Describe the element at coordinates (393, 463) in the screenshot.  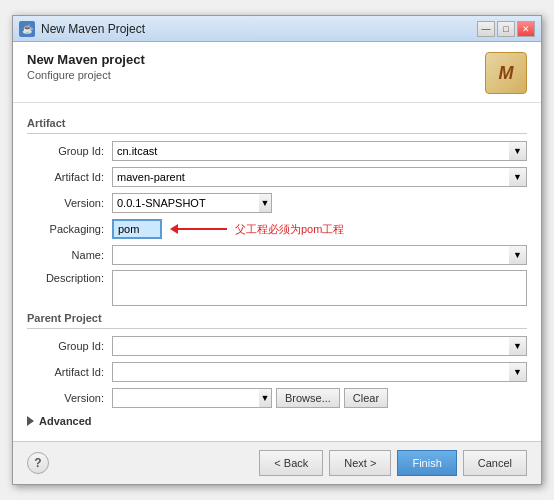
I see `footer-buttons: < Back Next > Finish Cancel` at that location.